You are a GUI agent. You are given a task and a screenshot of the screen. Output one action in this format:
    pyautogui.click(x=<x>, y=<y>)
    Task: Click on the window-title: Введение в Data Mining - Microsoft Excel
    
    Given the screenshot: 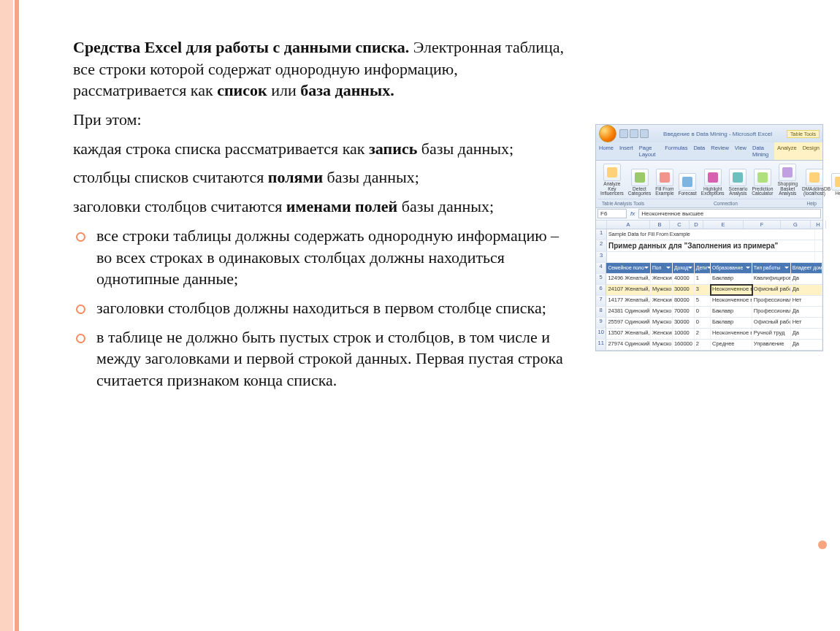 What is the action you would take?
    pyautogui.click(x=717, y=134)
    